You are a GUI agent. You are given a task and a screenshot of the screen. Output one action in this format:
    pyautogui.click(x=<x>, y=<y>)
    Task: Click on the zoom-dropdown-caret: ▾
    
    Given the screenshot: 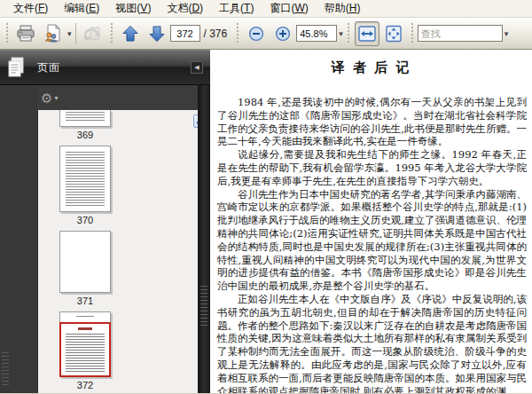 What is the action you would take?
    pyautogui.click(x=340, y=34)
    